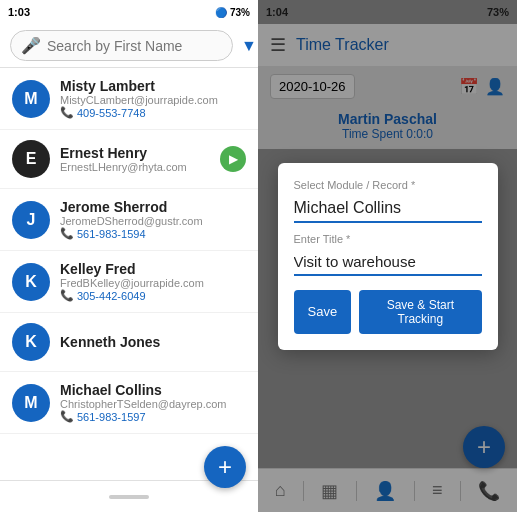 This screenshot has height=512, width=517. I want to click on list-item: E Ernest Henry ErnestLHenry@rhyta.com ▶, so click(129, 160).